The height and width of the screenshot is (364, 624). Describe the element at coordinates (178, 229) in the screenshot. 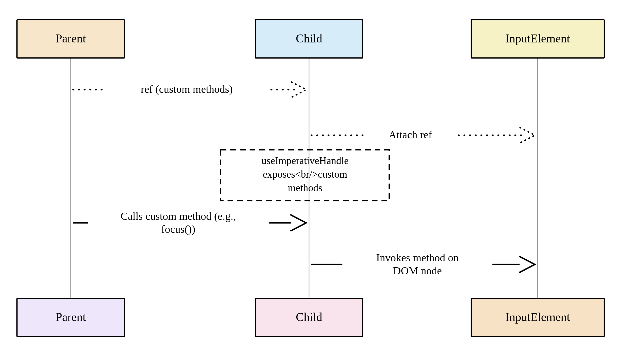

I see `message-3-label-line2: focus())` at that location.